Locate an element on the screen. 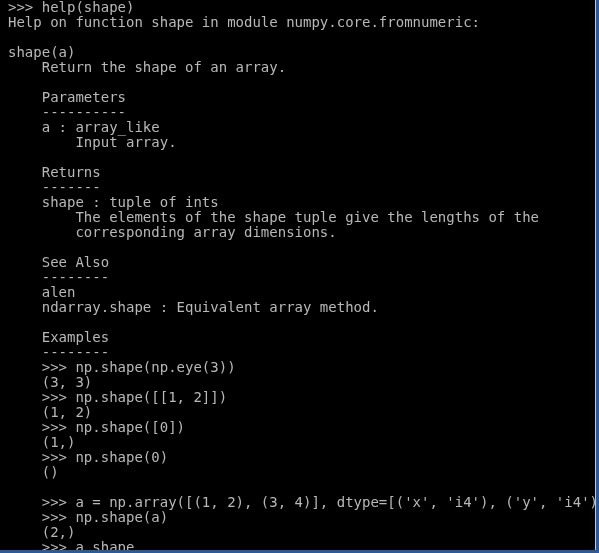  terminal-line: Parameters is located at coordinates (304, 98).